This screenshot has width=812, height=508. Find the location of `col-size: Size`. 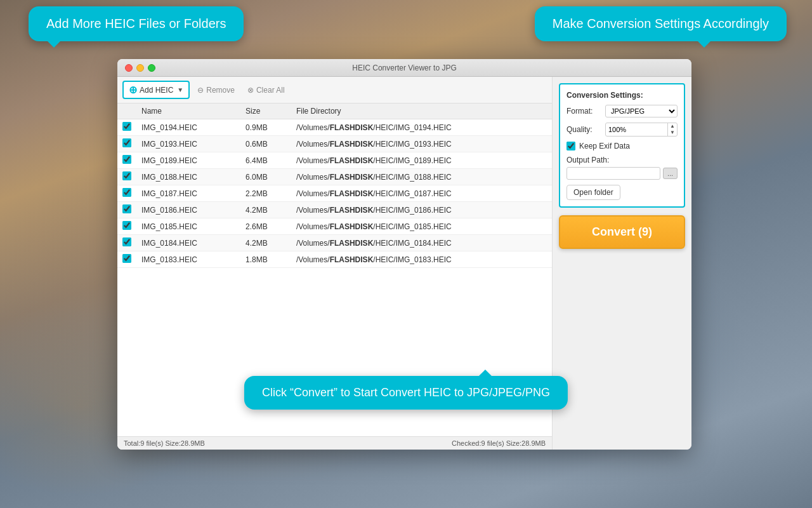

col-size: Size is located at coordinates (266, 112).